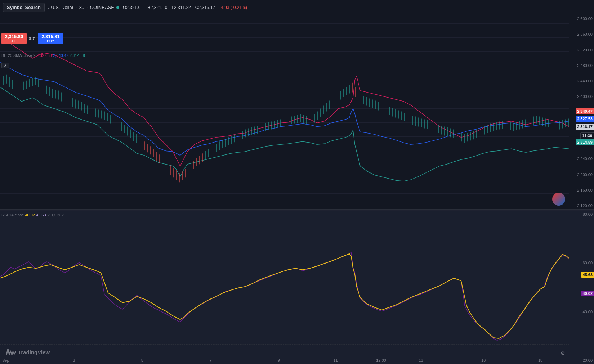 This screenshot has height=364, width=594. What do you see at coordinates (588, 293) in the screenshot?
I see `rsi-tag-purple: 40.02` at bounding box center [588, 293].